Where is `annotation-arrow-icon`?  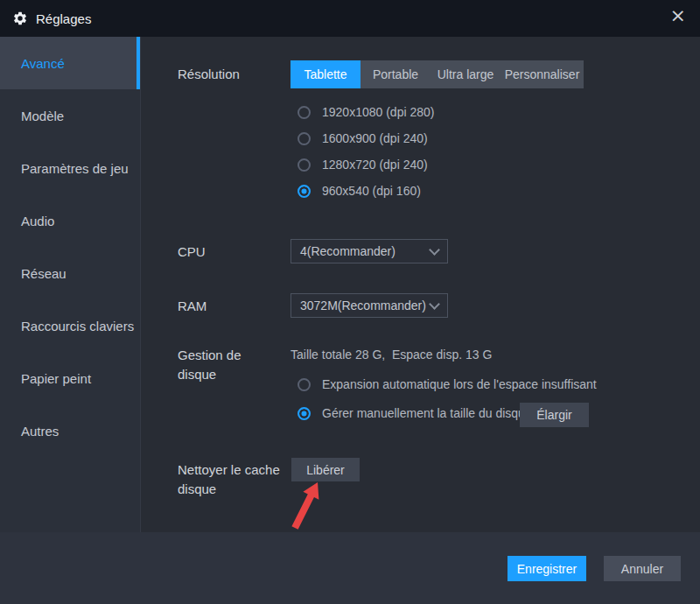 annotation-arrow-icon is located at coordinates (304, 505).